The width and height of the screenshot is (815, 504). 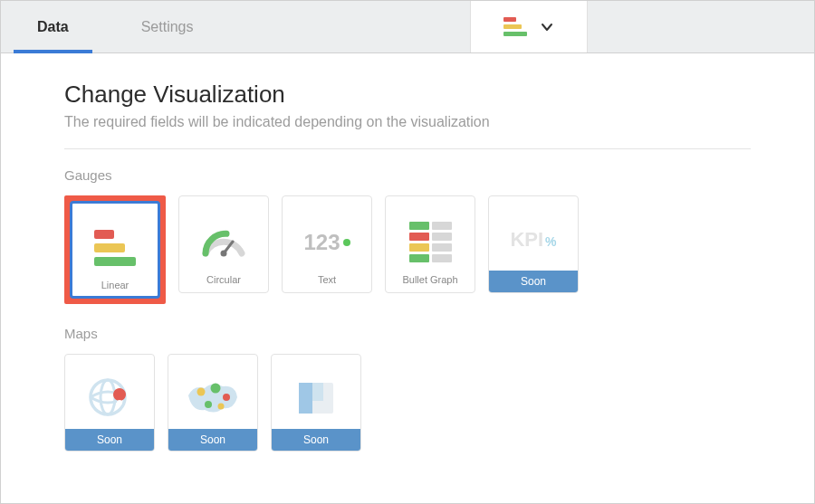 I want to click on visualization-dropdown-button, so click(x=529, y=27).